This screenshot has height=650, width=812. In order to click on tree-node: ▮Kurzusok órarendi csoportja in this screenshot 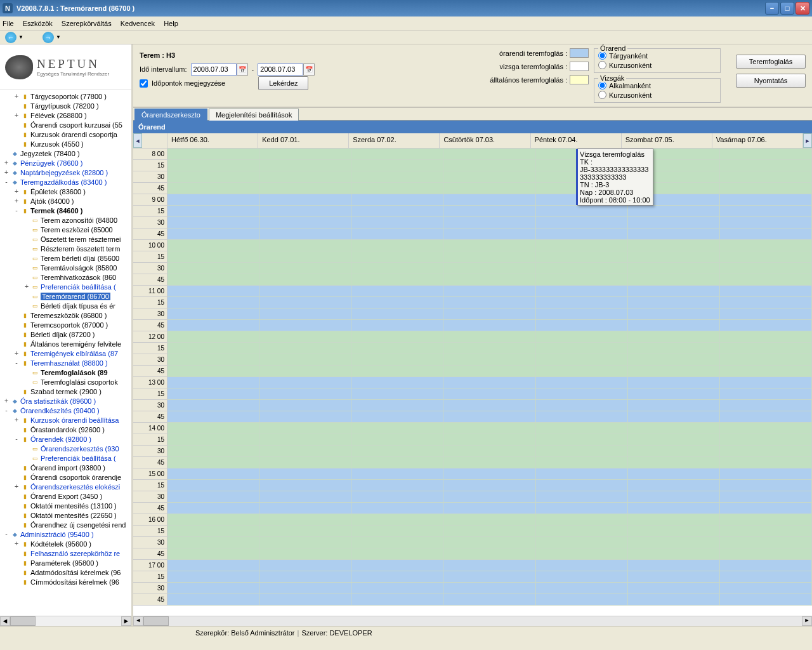, I will do `click(66, 135)`.